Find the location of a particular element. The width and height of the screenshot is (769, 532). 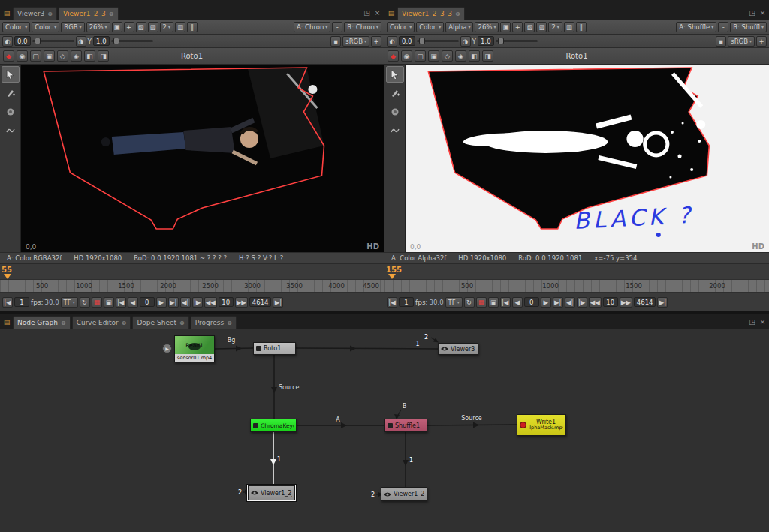

lock-range-button: ▣ is located at coordinates (109, 302).